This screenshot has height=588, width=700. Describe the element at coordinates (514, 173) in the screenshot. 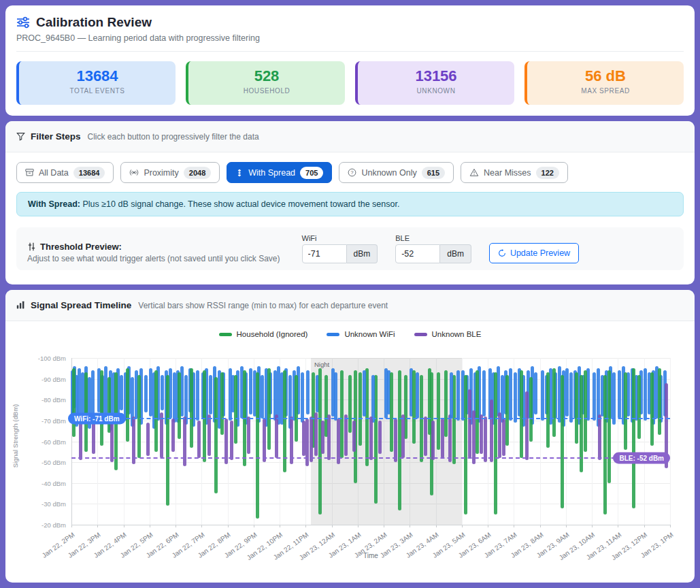

I see `filter-button-near-misses: Near Misses 122` at that location.